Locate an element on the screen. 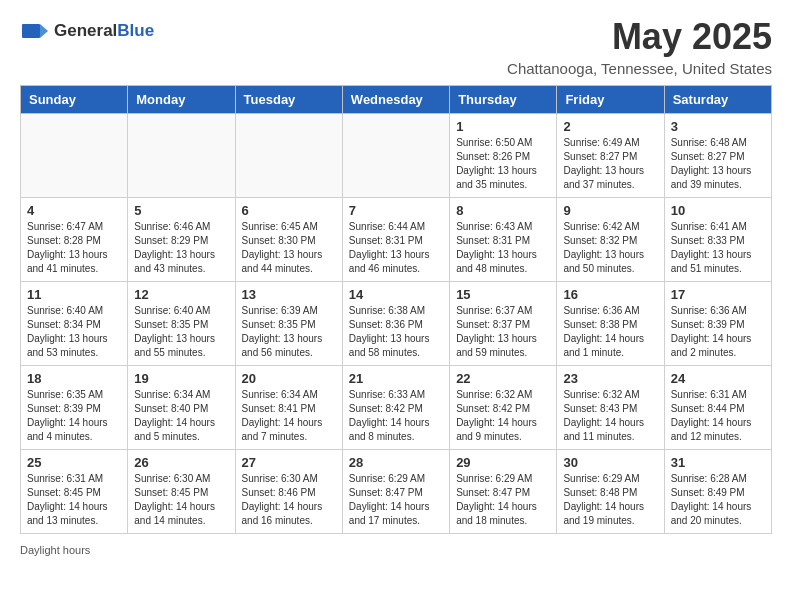 The image size is (792, 612). day-number: 29 is located at coordinates (503, 462).